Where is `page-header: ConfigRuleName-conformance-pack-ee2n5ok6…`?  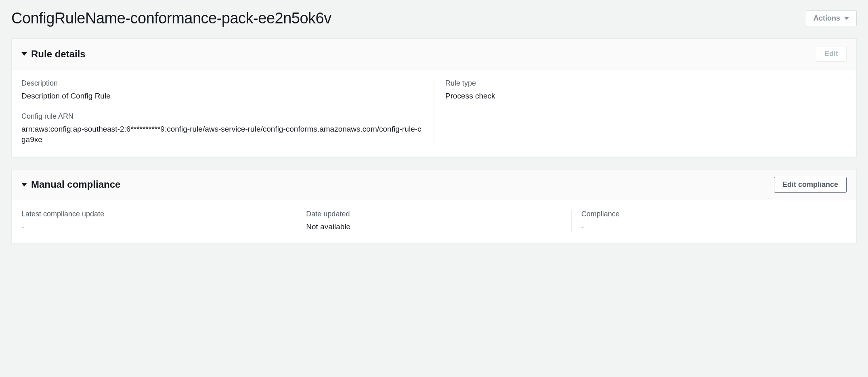 page-header: ConfigRuleName-conformance-pack-ee2n5ok6… is located at coordinates (434, 19).